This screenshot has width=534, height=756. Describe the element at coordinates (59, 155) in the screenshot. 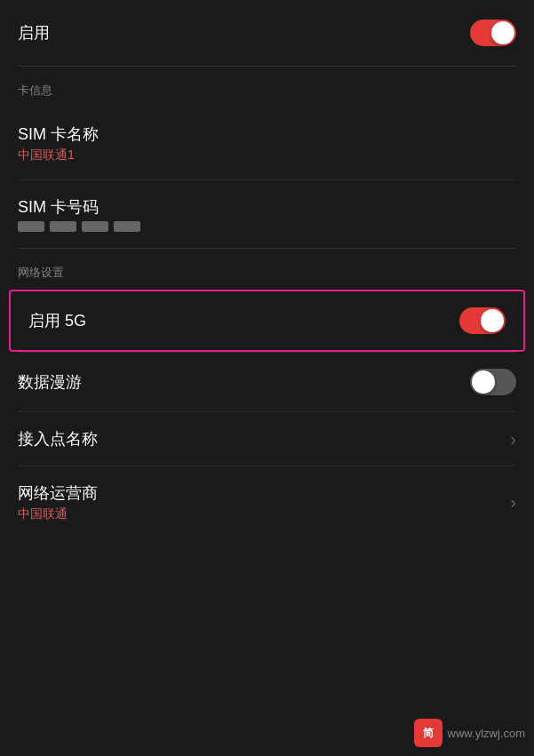

I see `sim-name-value: 中国联通1` at that location.